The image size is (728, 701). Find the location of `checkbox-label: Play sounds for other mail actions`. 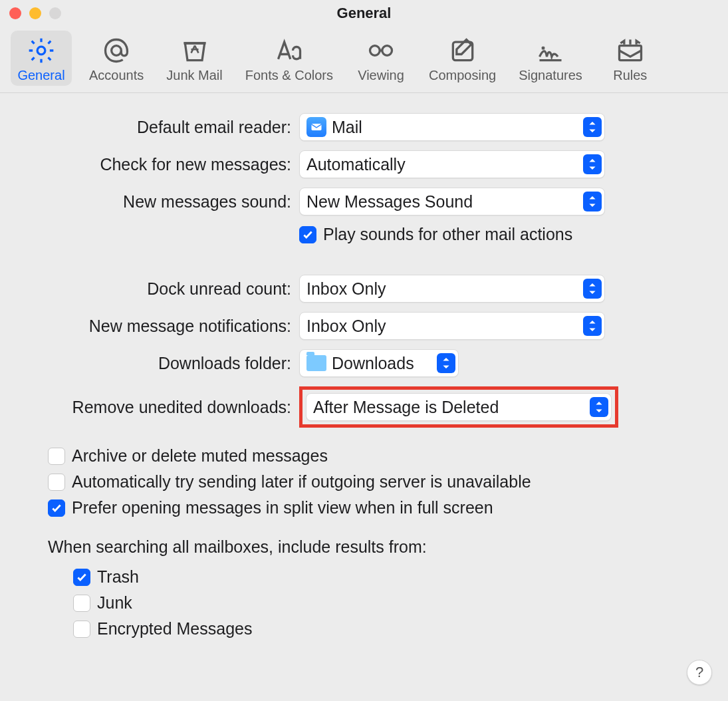

checkbox-label: Play sounds for other mail actions is located at coordinates (448, 234).